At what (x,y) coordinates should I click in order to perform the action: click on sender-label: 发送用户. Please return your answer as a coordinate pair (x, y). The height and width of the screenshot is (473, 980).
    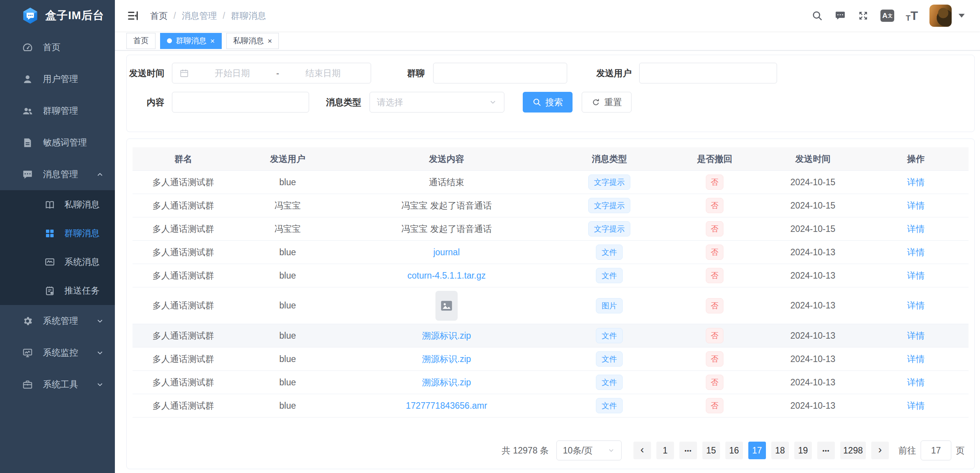
    Looking at the image, I should click on (610, 73).